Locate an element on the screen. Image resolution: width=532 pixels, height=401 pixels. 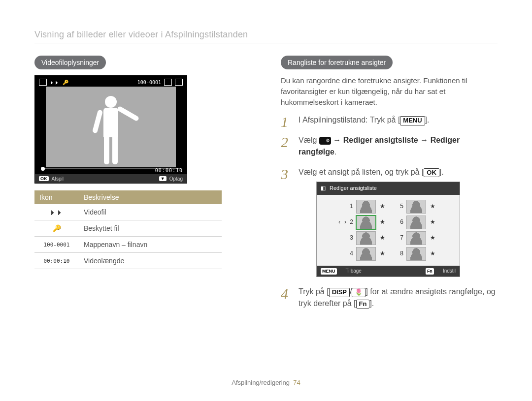
face-settings-icon: ◧ is located at coordinates (323, 188).